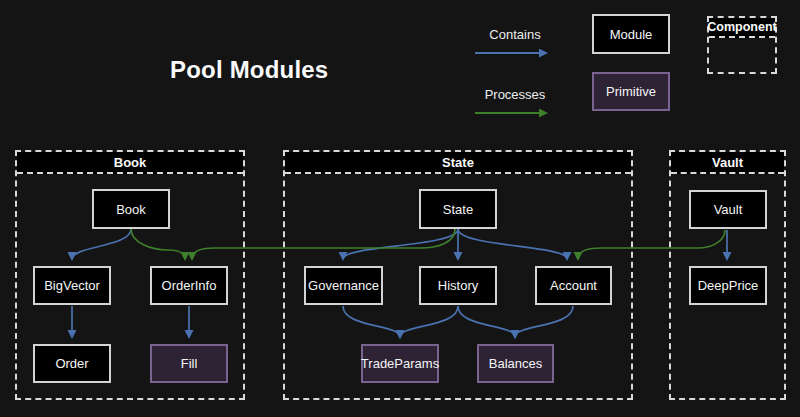 This screenshot has width=800, height=417. Describe the element at coordinates (189, 286) in the screenshot. I see `node-orderinfo: OrderInfo` at that location.